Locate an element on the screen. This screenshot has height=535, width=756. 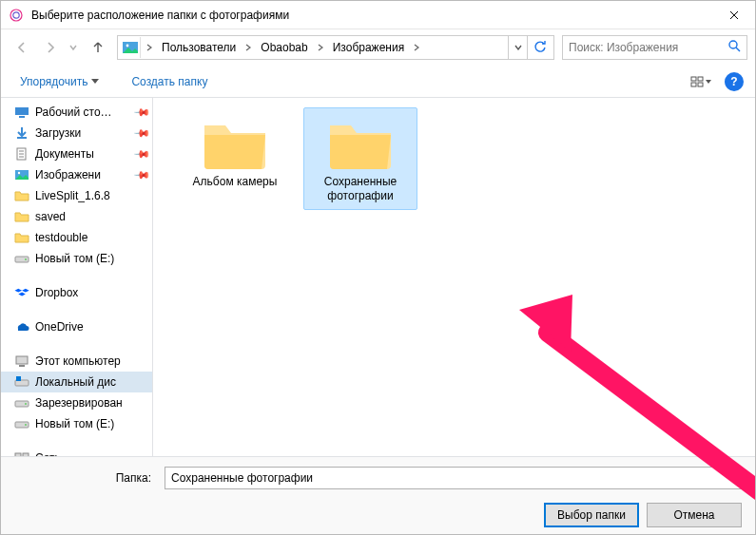
thispc-icon is located at coordinates (22, 361).